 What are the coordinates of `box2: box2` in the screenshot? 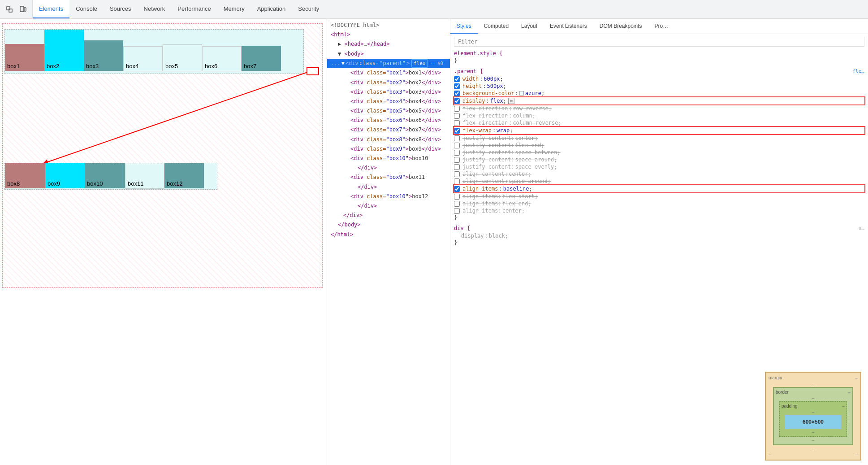 It's located at (64, 50).